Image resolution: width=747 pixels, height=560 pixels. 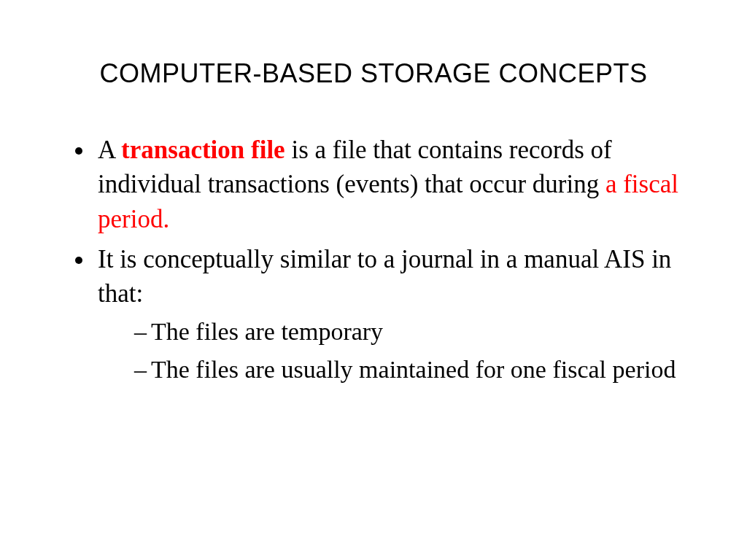 What do you see at coordinates (384, 276) in the screenshot?
I see `bullet-text: It is conceptually similar to a journal …` at bounding box center [384, 276].